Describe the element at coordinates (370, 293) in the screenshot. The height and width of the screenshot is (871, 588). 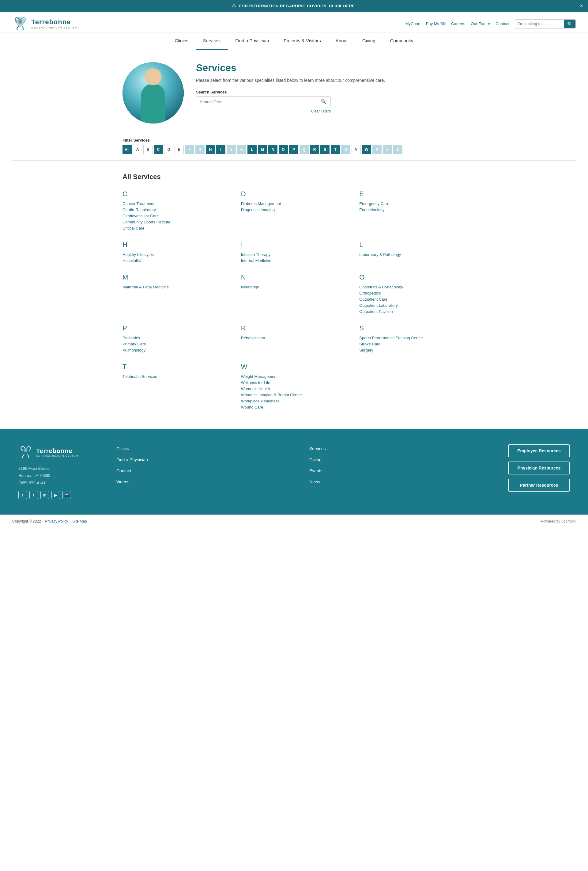
I see `service-link: Orthopedics` at that location.